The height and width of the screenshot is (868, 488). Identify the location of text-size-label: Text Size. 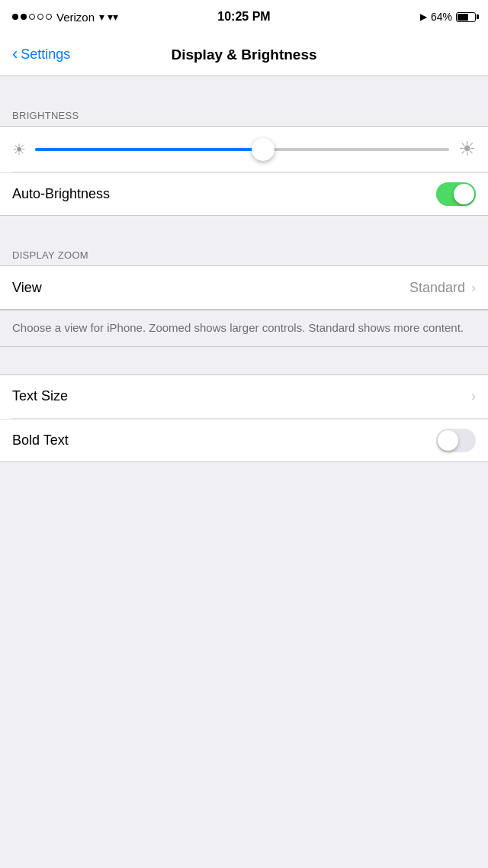
(242, 397).